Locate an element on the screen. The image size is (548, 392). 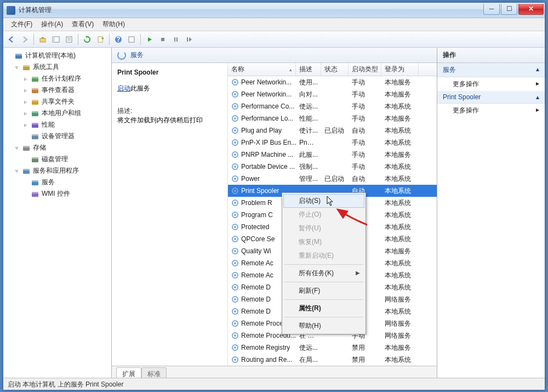
service-row: Peer Networkin...向对...手动本地服务 is located at coordinates (332, 94).